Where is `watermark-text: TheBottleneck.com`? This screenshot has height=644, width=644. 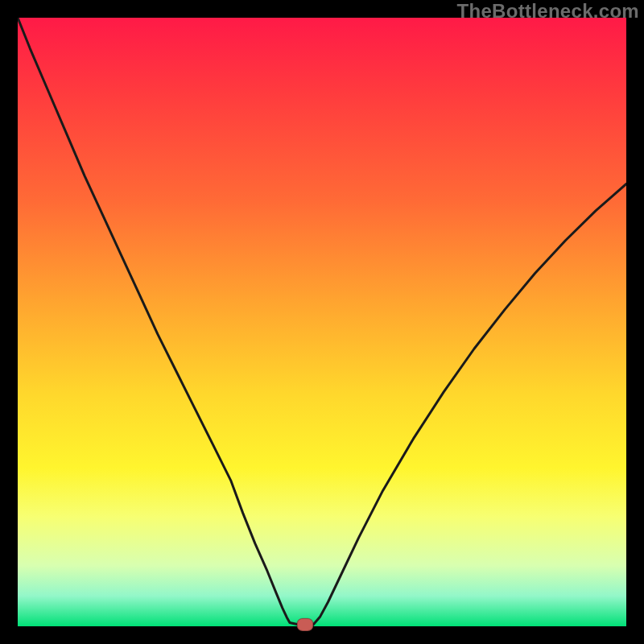 watermark-text: TheBottleneck.com is located at coordinates (548, 11).